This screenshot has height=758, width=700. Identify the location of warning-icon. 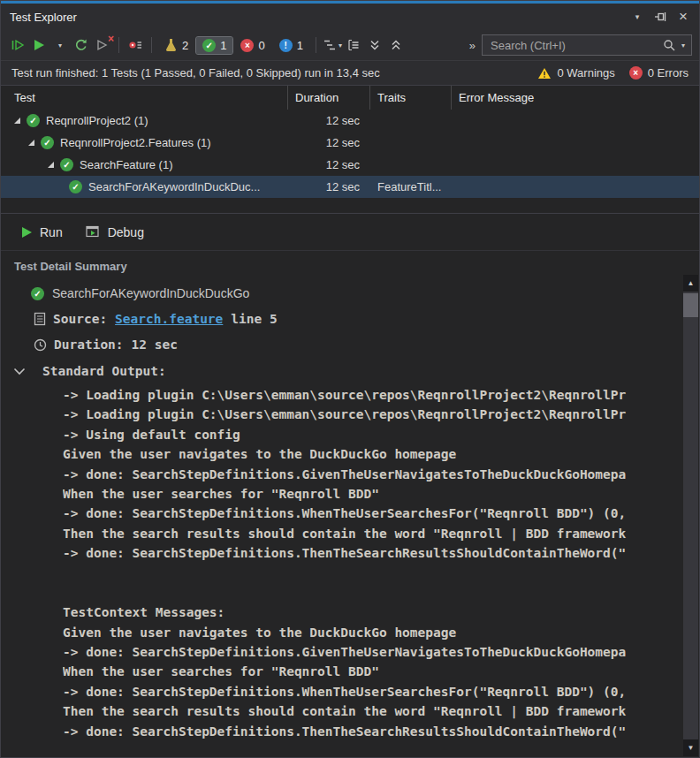
(544, 73).